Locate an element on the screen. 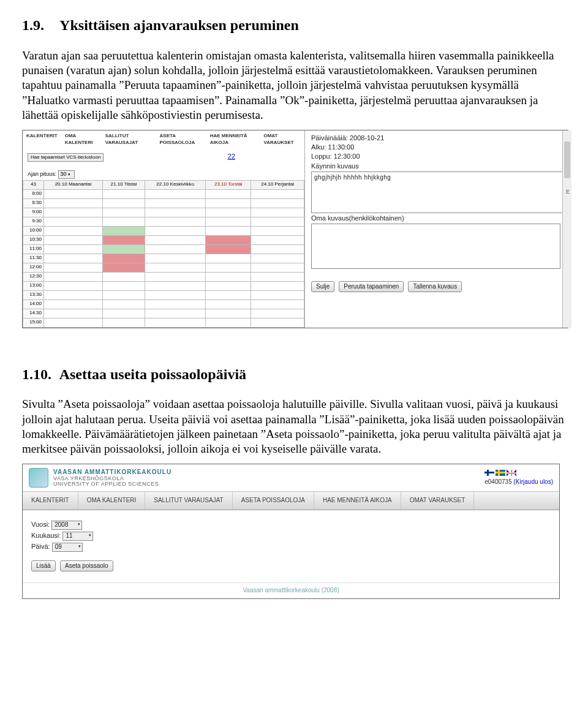 The height and width of the screenshot is (716, 588). detail-desc-textarea: ghgjhjhjh hhhhh hhjkkghg is located at coordinates (439, 192).